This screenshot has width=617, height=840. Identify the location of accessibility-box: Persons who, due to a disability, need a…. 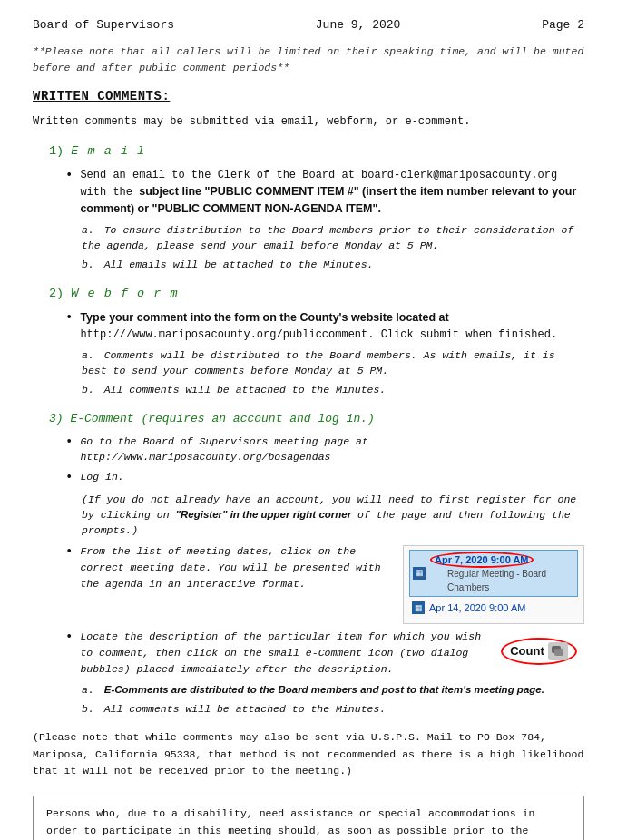
(308, 818).